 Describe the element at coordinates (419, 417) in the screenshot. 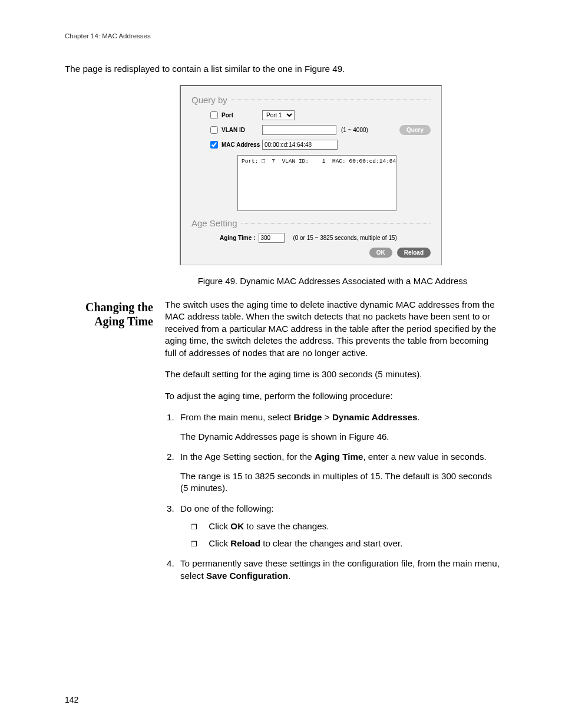

I see `step-1-period: .` at that location.